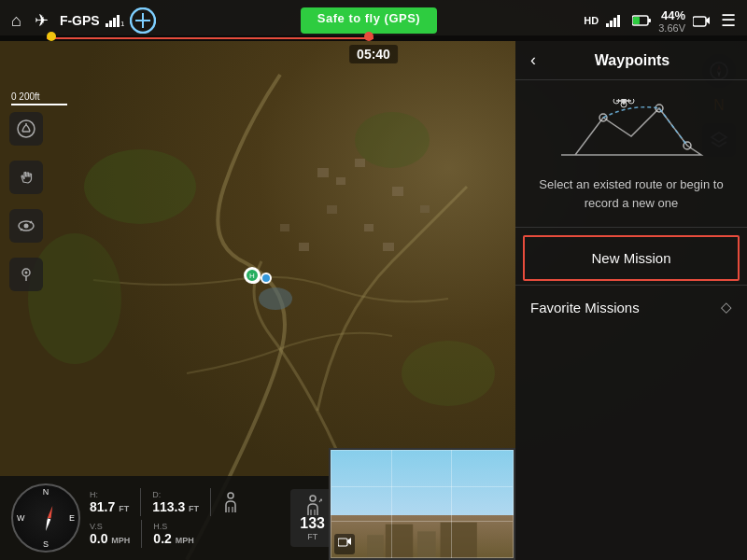 Image resolution: width=747 pixels, height=560 pixels. I want to click on drone-position-green: H, so click(252, 275).